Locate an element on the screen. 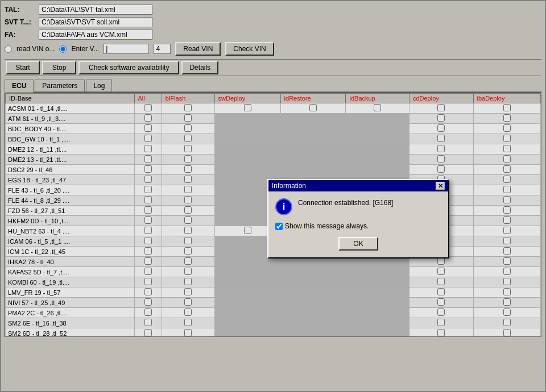  modal-title-bar: Information ✕ is located at coordinates (358, 186).